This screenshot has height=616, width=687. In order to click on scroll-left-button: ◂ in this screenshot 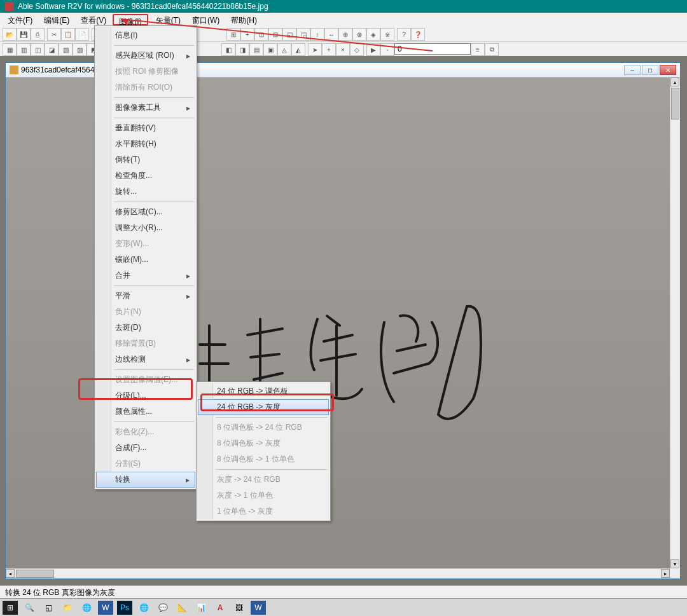, I will do `click(10, 573)`.